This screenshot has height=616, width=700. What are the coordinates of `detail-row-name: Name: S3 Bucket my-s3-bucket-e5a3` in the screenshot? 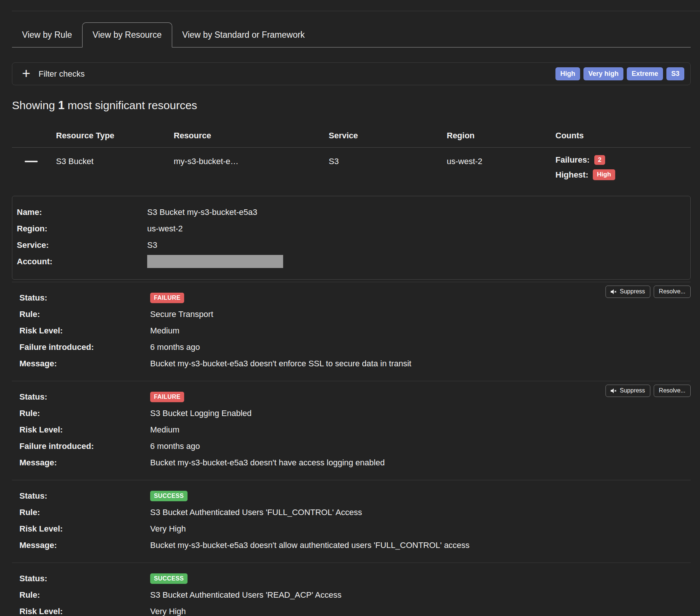 It's located at (353, 212).